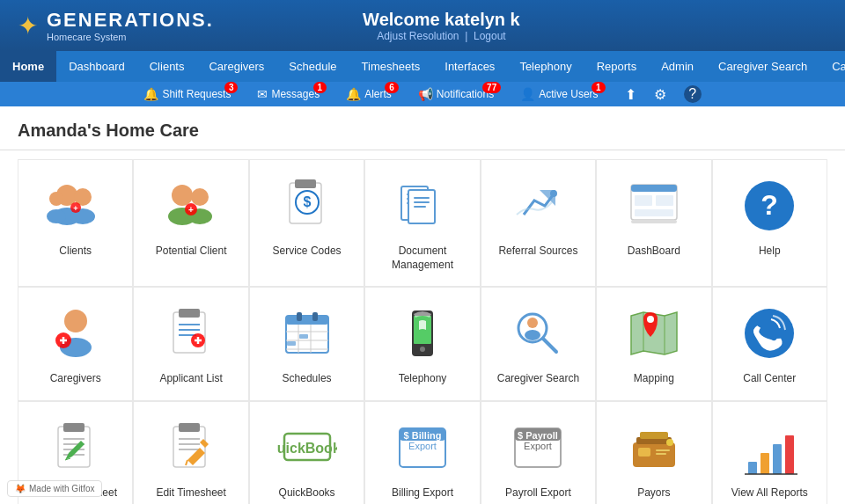  I want to click on edit-timesheet-icon-cell: Edit Timesheet, so click(190, 452).